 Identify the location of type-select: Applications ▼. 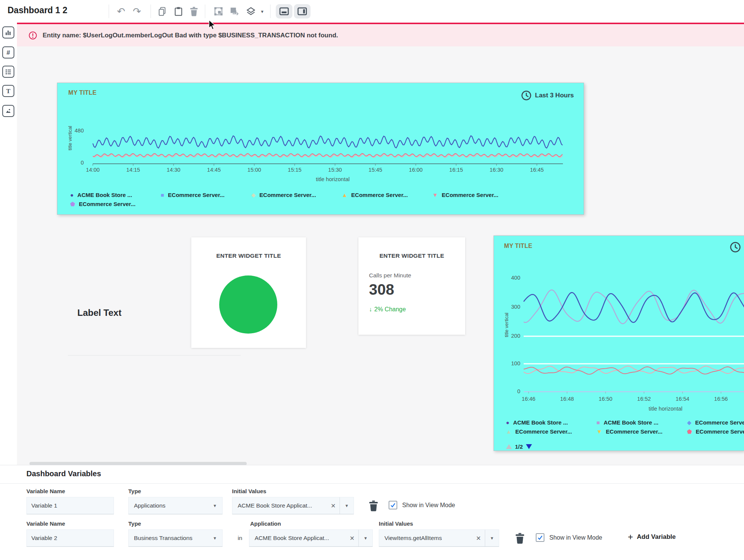
(175, 506).